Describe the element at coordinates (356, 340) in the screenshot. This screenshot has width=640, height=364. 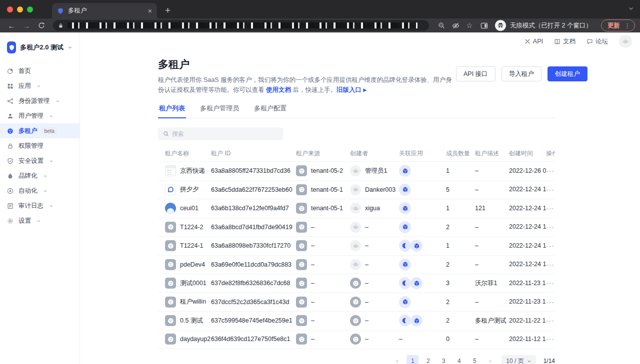
I see `table-row: daydayup2636f4d639cd127e750f5e8c1–––0–20…` at that location.